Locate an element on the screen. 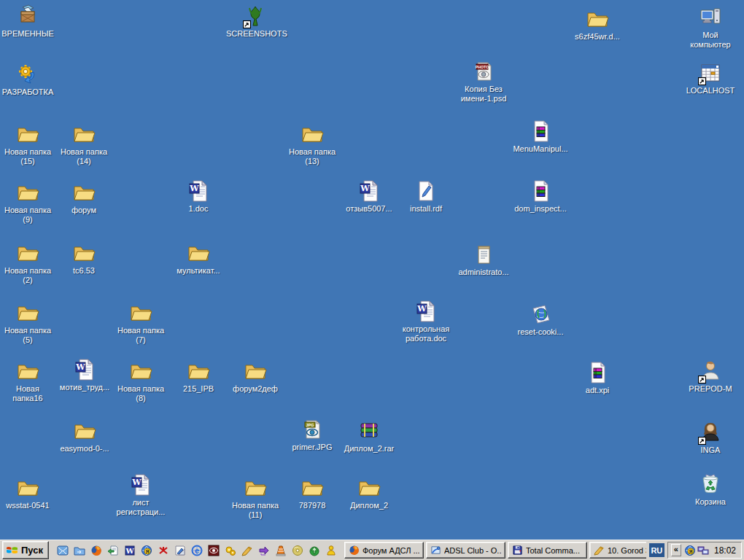  red-x-icon is located at coordinates (163, 551).